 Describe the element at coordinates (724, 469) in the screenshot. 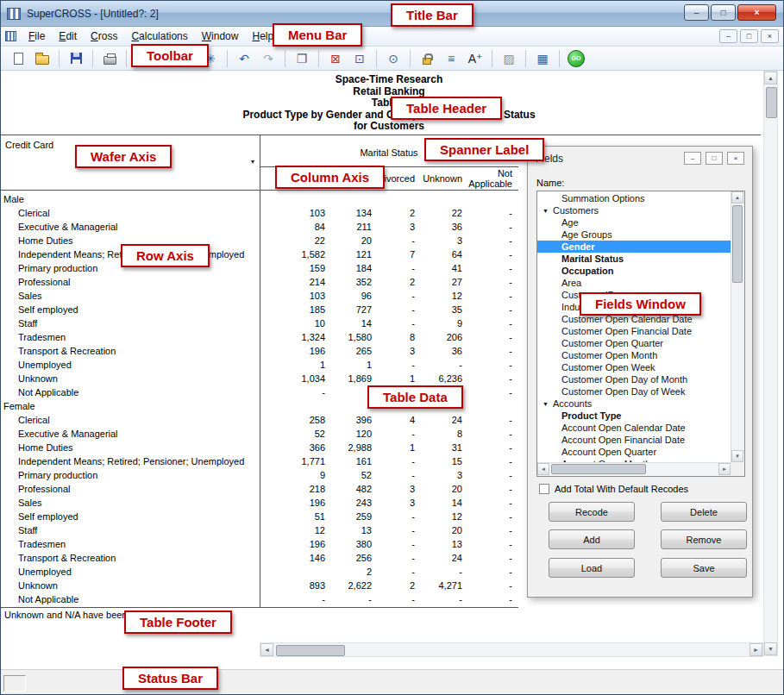

I see `scroll-right-icon: ►` at that location.